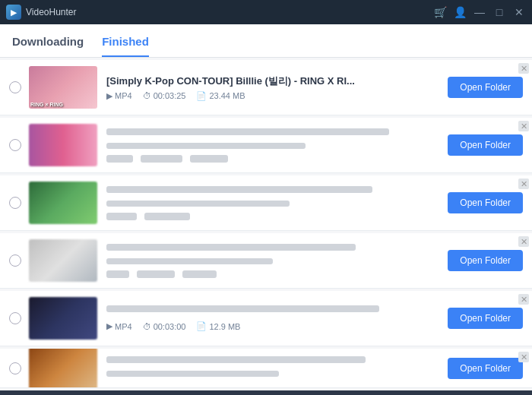  Describe the element at coordinates (266, 88) in the screenshot. I see `list-item: [Simply K-Pop CON-TOUR] Billlie (빌리) - R…` at that location.